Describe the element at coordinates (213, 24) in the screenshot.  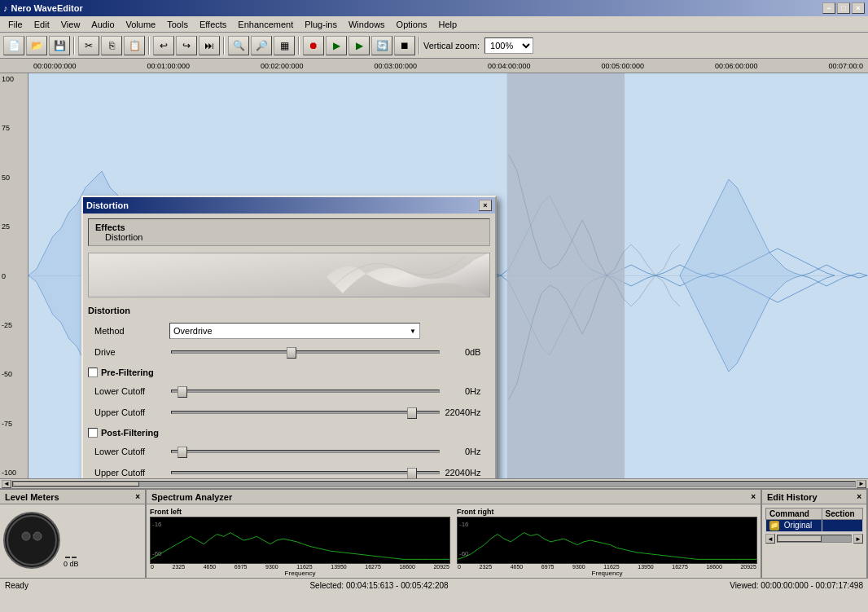
I see `menu-effects: Effects` at that location.